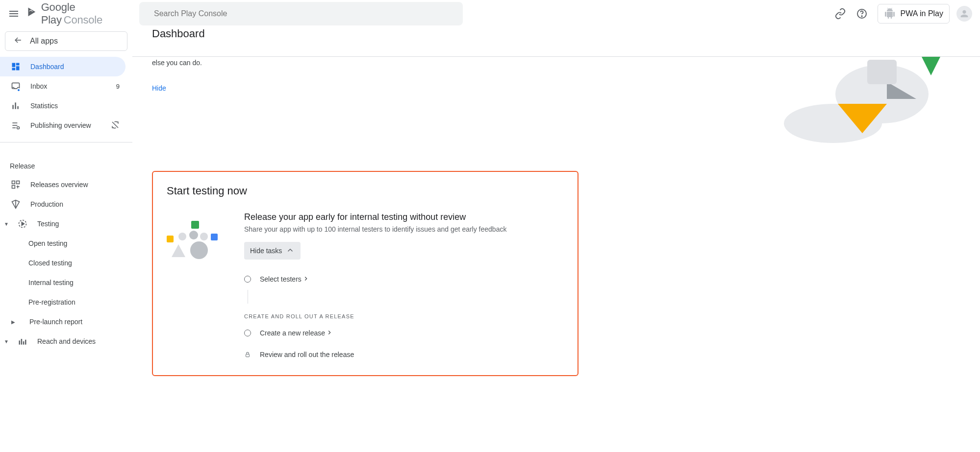 The image size is (980, 452). Describe the element at coordinates (44, 41) in the screenshot. I see `all-apps-label: All apps` at that location.